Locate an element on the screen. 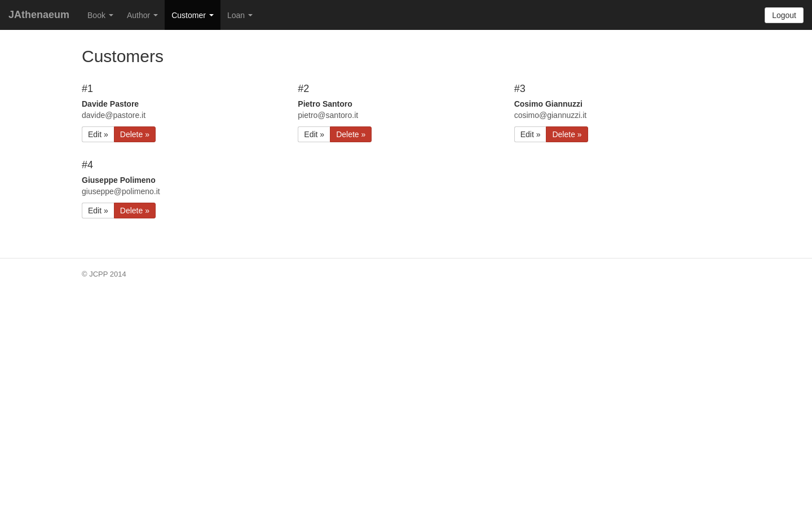 This screenshot has height=508, width=812. footer-copyright: © JCPP 2014 is located at coordinates (104, 274).